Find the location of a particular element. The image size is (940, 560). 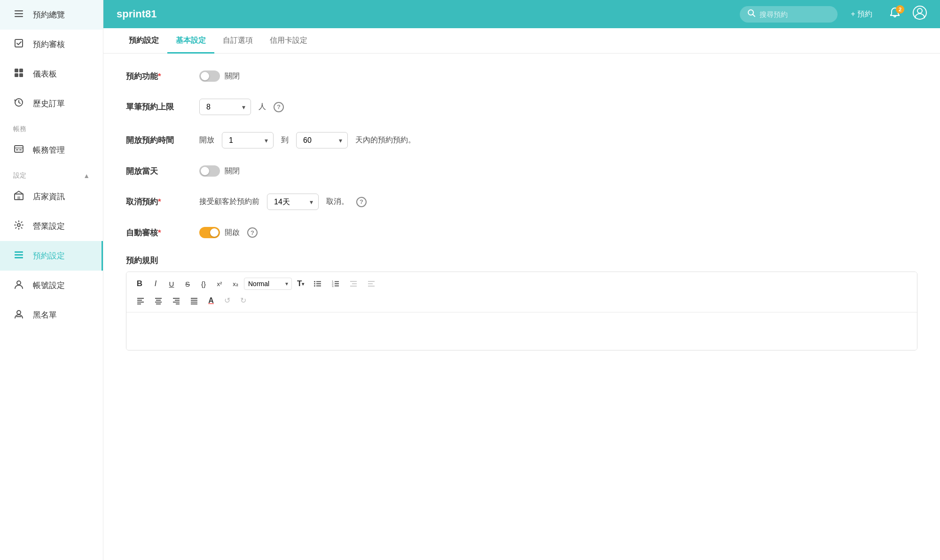

open-booking-time-suffix: 天內的預約預約。 is located at coordinates (385, 140).